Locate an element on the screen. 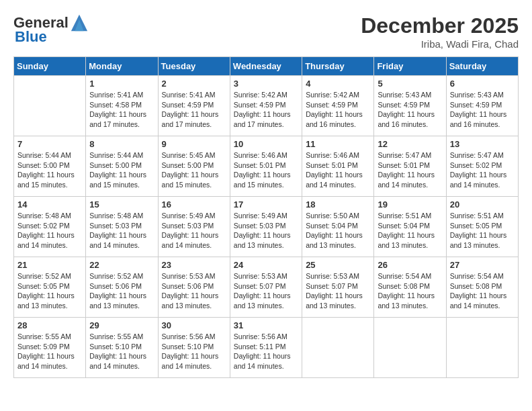 This screenshot has height=411, width=532. day-number: 9 is located at coordinates (194, 144).